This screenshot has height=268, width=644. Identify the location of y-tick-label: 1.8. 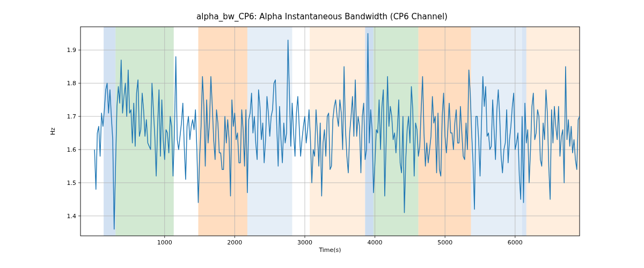
(72, 84).